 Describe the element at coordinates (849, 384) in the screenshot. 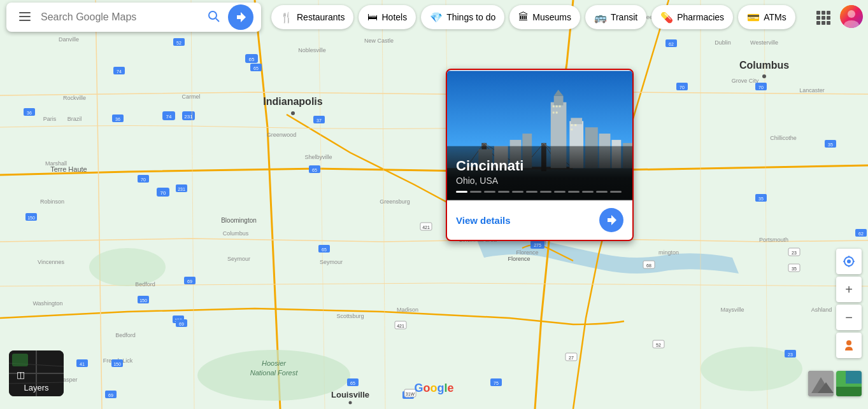

I see `satellite-icon` at that location.